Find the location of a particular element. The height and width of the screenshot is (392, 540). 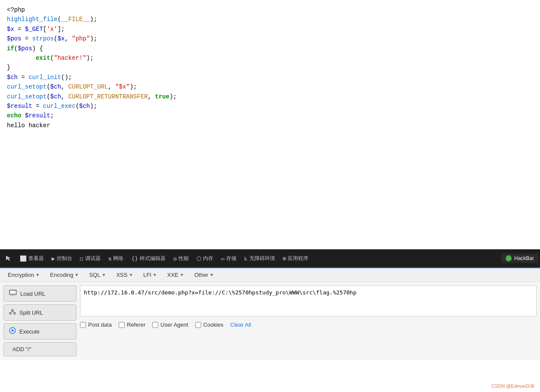

memory-icon: ⬡ is located at coordinates (199, 259).